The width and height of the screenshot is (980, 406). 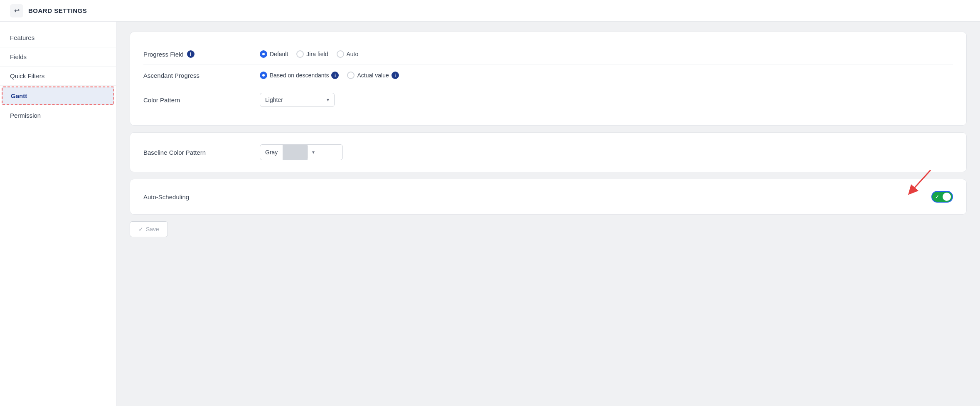 I want to click on radio-actual-circle, so click(x=351, y=75).